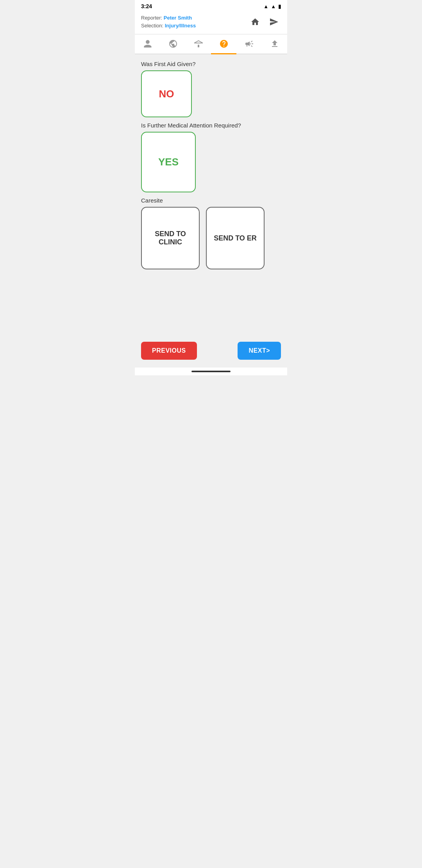  Describe the element at coordinates (148, 45) in the screenshot. I see `tab-person` at that location.